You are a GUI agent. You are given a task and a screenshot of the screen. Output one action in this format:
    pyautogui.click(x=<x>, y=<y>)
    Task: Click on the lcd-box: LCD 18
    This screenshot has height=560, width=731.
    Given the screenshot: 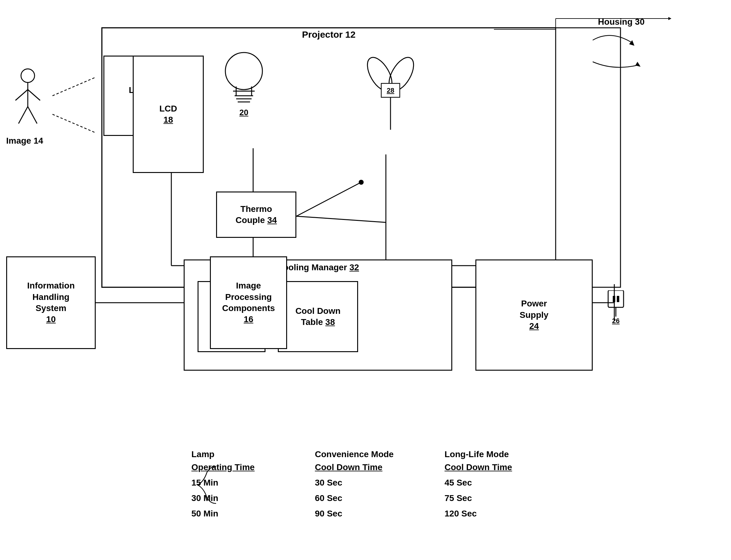 What is the action you would take?
    pyautogui.click(x=168, y=114)
    